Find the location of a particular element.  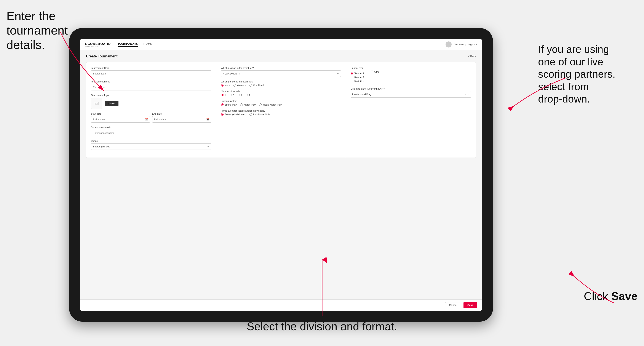

rounds-1: 1 is located at coordinates (224, 95).